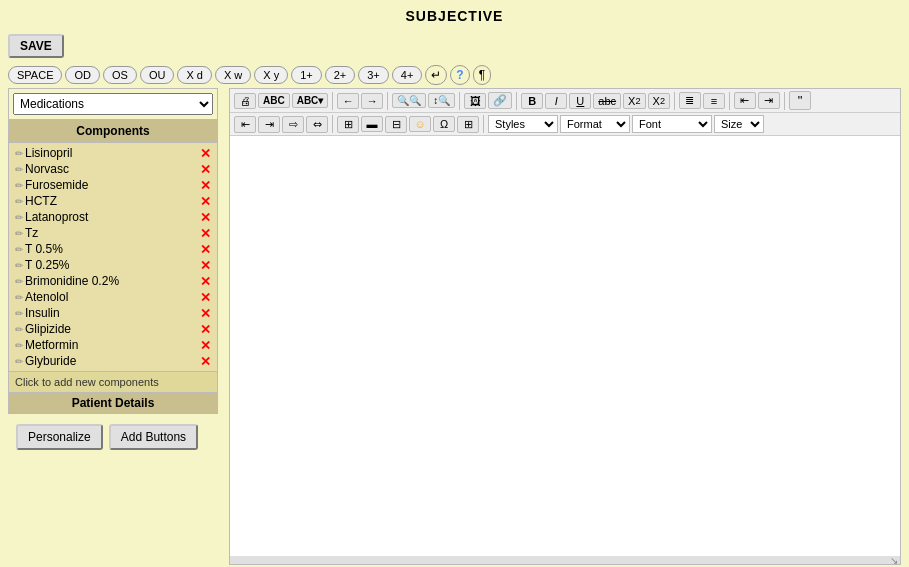 The image size is (909, 567). What do you see at coordinates (800, 100) in the screenshot?
I see `blockquote-button: "` at bounding box center [800, 100].